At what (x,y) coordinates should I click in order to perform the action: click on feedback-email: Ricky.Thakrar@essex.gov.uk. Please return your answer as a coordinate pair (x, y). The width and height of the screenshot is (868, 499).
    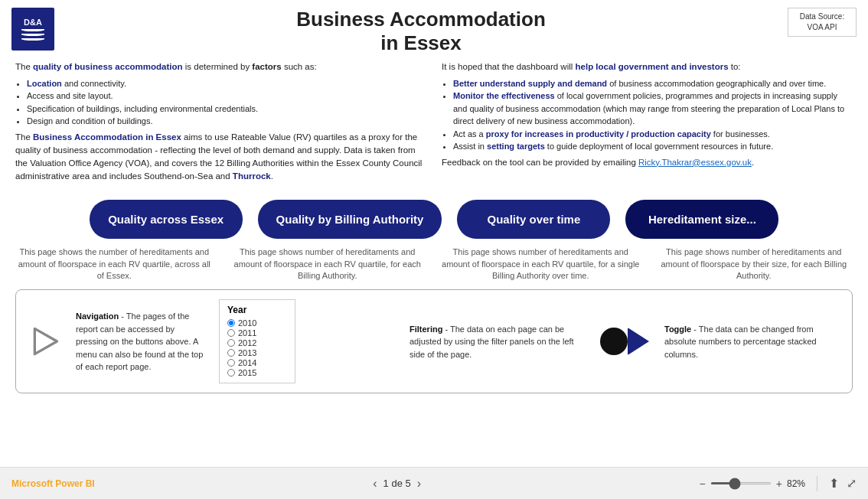
    Looking at the image, I should click on (695, 162).